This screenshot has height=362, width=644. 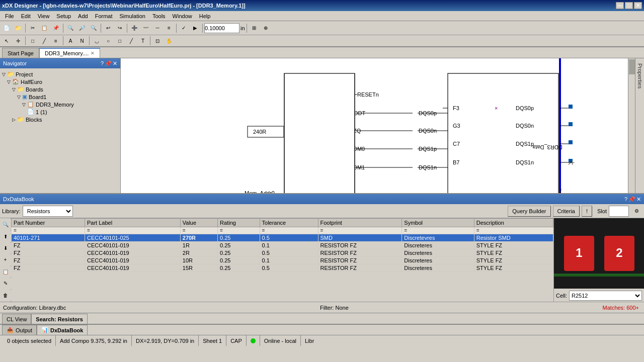 What do you see at coordinates (83, 16) in the screenshot?
I see `menu-add: Add` at bounding box center [83, 16].